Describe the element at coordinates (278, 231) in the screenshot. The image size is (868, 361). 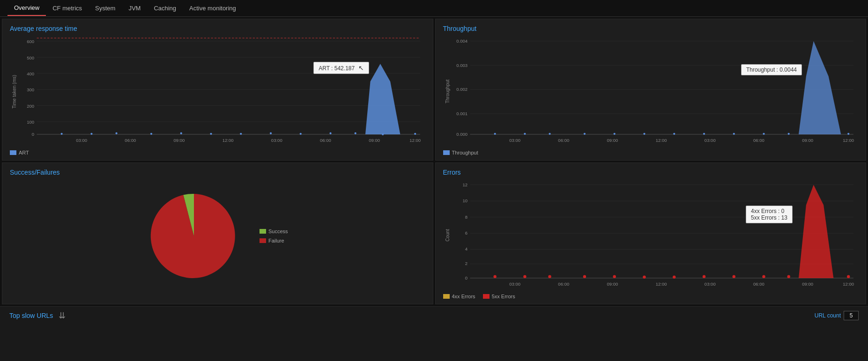
I see `success-legend-label: Success` at that location.